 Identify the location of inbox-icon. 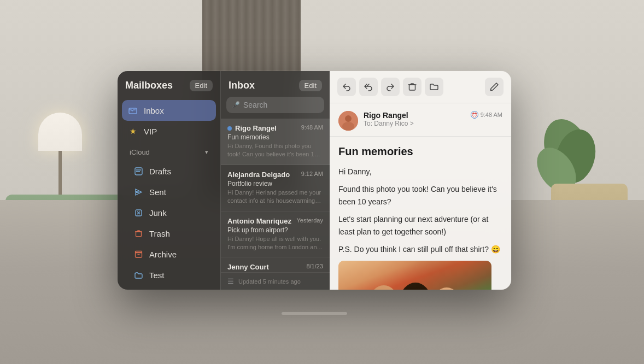
(133, 110).